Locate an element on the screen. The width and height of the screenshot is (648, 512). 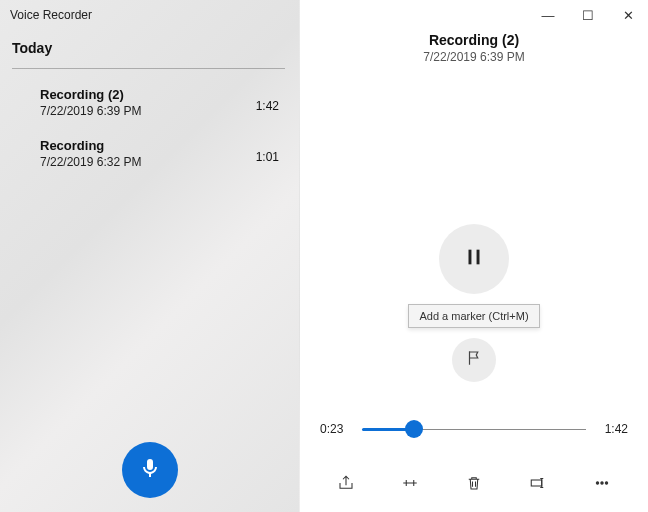
rename-icon is located at coordinates (538, 485).